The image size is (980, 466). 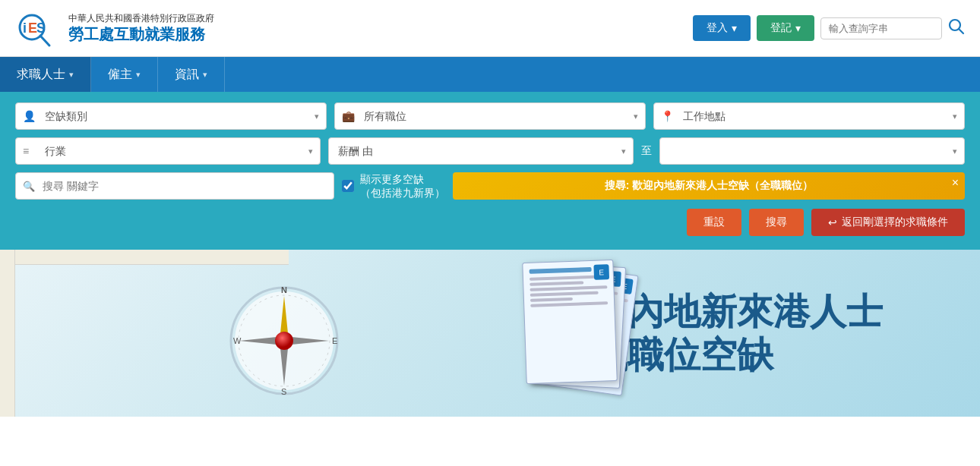 What do you see at coordinates (956, 29) in the screenshot?
I see `header-search-button` at bounding box center [956, 29].